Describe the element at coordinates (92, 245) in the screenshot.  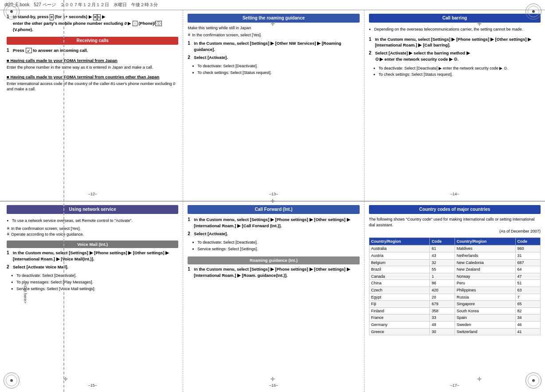
I see `voice-mail-title: Voice Mail (Int.)` at that location.